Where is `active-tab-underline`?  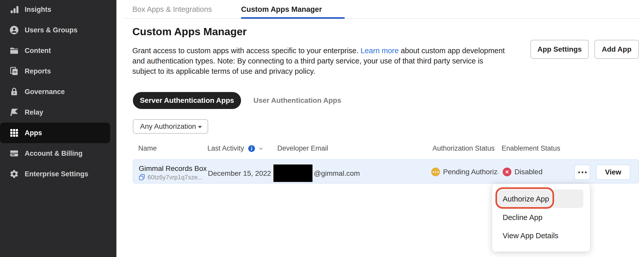 active-tab-underline is located at coordinates (293, 18).